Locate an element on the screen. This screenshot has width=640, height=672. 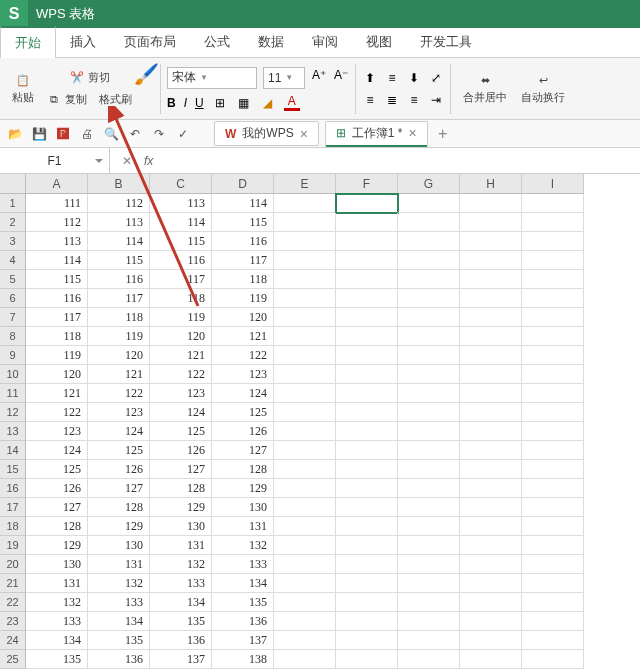
cell: 112 is located at coordinates (119, 204).